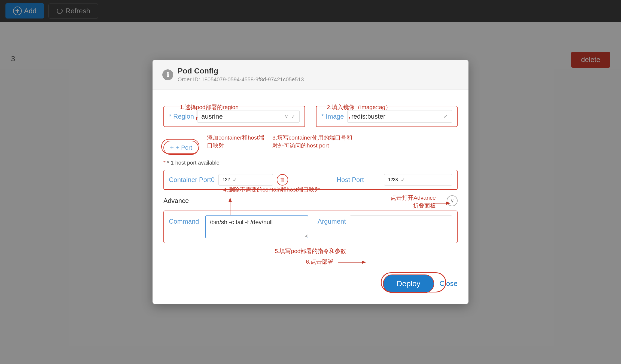 This screenshot has width=621, height=364. Describe the element at coordinates (310, 262) in the screenshot. I see `annotation-8: 6.点击部署` at that location.